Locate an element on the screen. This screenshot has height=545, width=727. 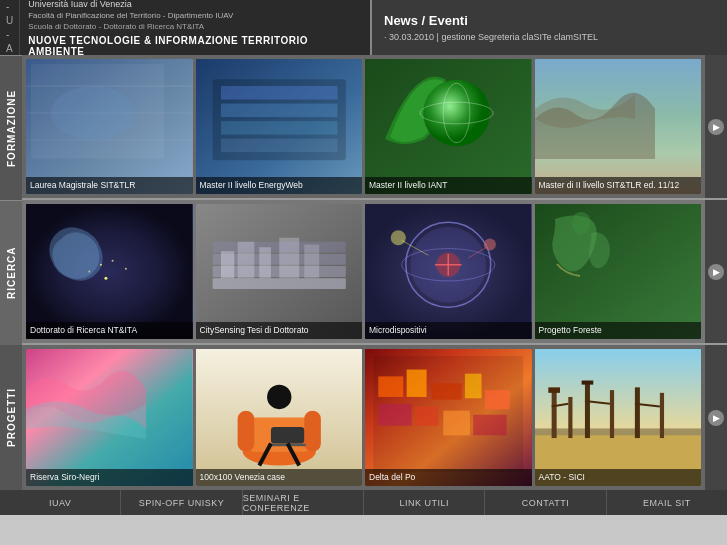
card-ricerca-1: Dottorato di Ricerca NT&ITA is located at coordinates (110, 272).